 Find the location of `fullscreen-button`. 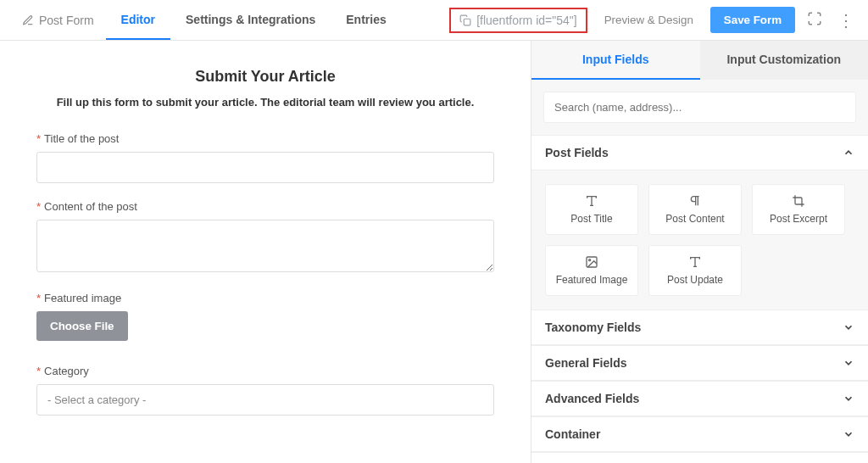

fullscreen-button is located at coordinates (815, 20).